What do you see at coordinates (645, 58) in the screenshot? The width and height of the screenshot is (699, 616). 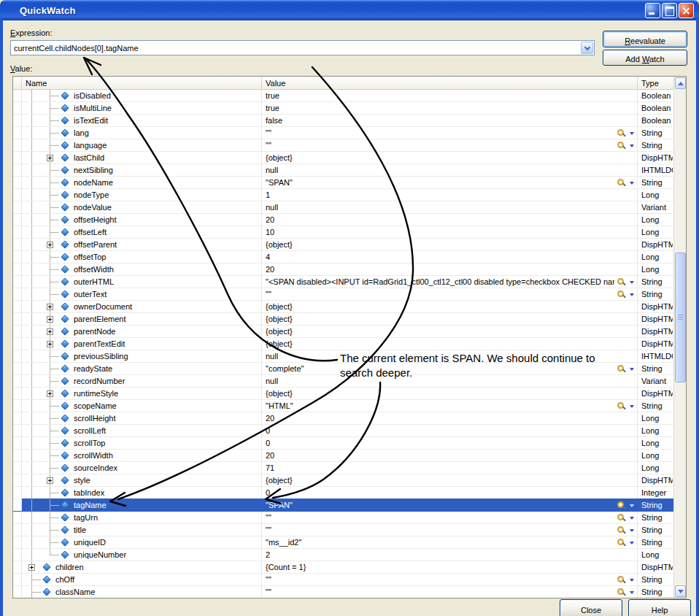 I see `add-watch-button: Add Watch` at bounding box center [645, 58].